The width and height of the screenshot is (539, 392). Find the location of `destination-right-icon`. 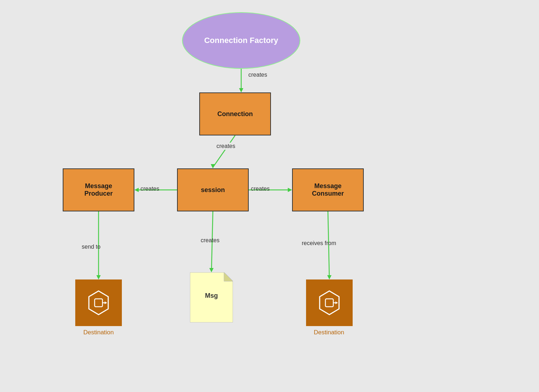

destination-right-icon is located at coordinates (329, 303).